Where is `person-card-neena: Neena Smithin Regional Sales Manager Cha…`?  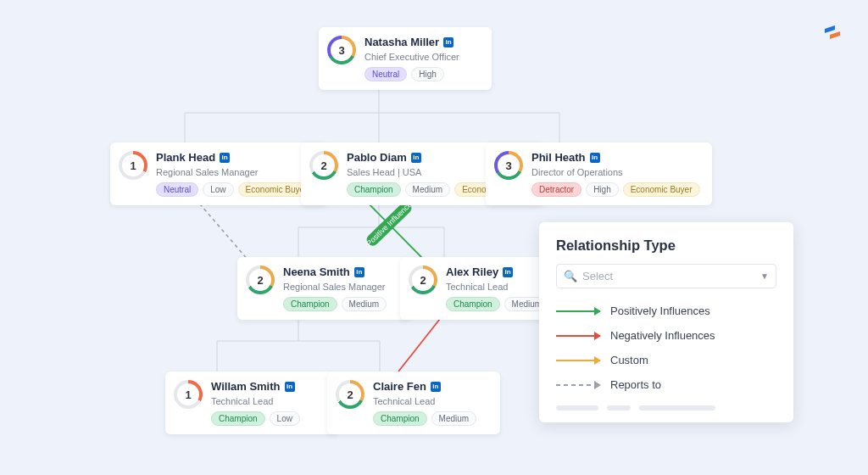 person-card-neena: Neena Smithin Regional Sales Manager Cha… is located at coordinates (324, 288).